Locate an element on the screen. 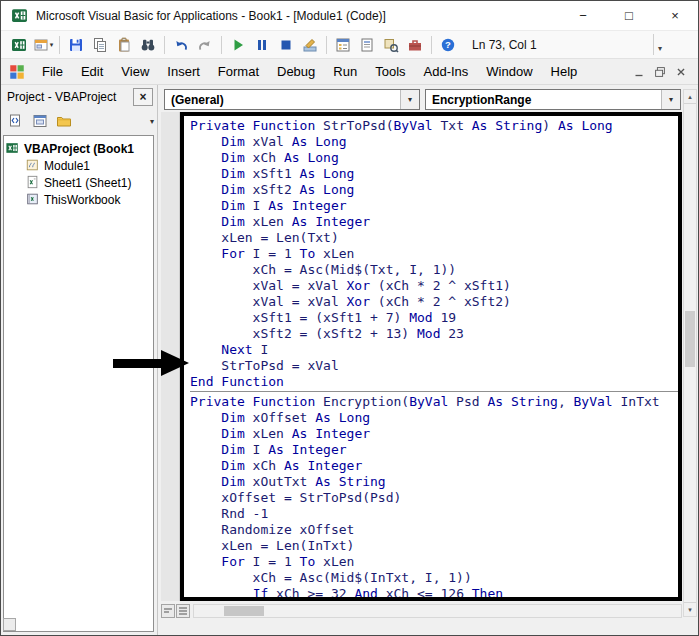 This screenshot has width=699, height=636. module-icon is located at coordinates (33, 166).